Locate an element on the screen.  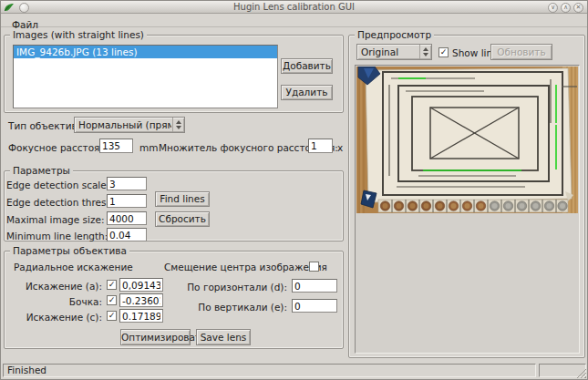
maximize-icon: ∧ is located at coordinates (565, 7).